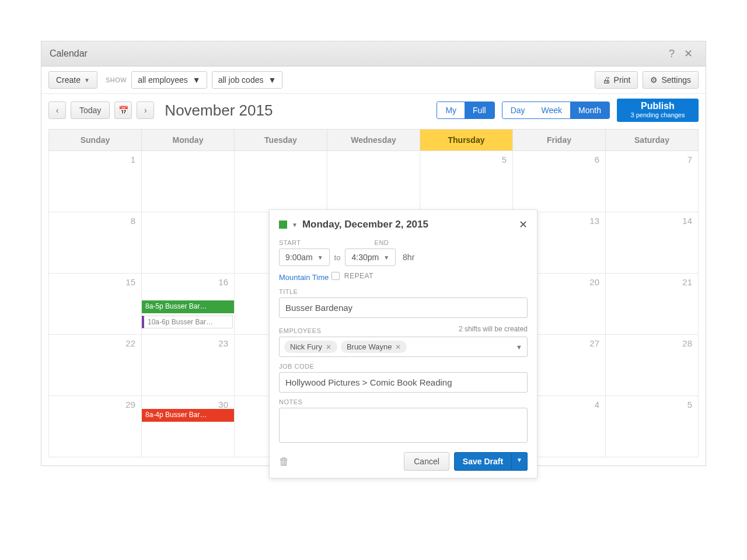 The width and height of the screenshot is (747, 560). I want to click on trash-icon: 🗑, so click(284, 462).